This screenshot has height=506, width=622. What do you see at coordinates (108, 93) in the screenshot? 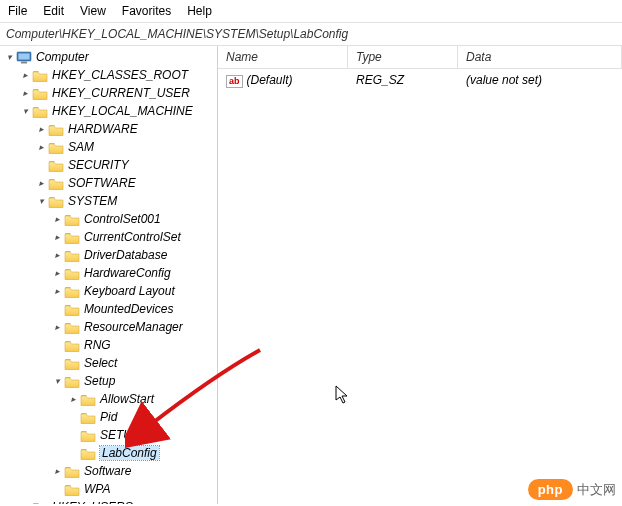
I see `tree-hkcu: ▸ HKEY_CURRENT_USER` at bounding box center [108, 93].